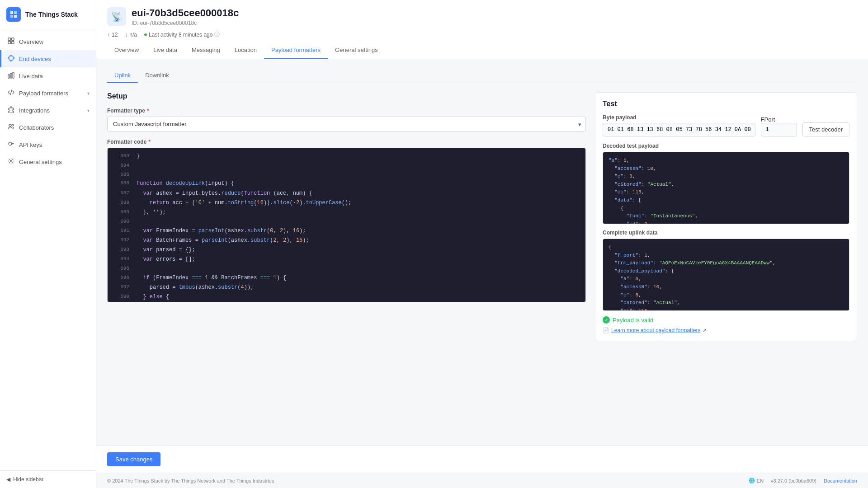  I want to click on sidebar: The Things Stack Overview End devices Li…, so click(48, 244).